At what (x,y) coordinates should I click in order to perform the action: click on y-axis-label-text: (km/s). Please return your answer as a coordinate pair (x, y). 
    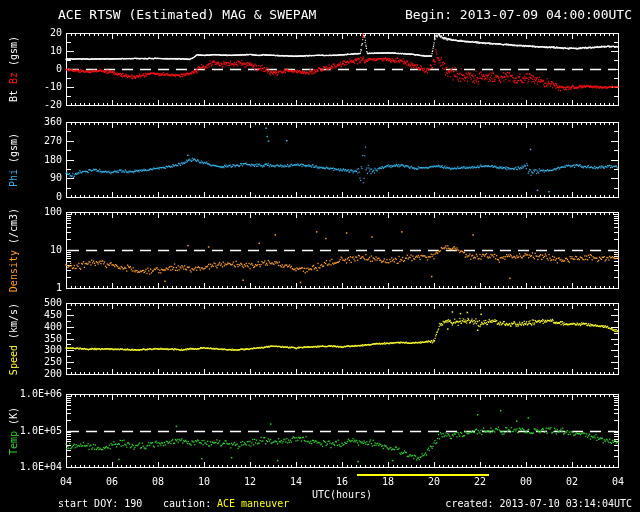
    Looking at the image, I should click on (14, 323).